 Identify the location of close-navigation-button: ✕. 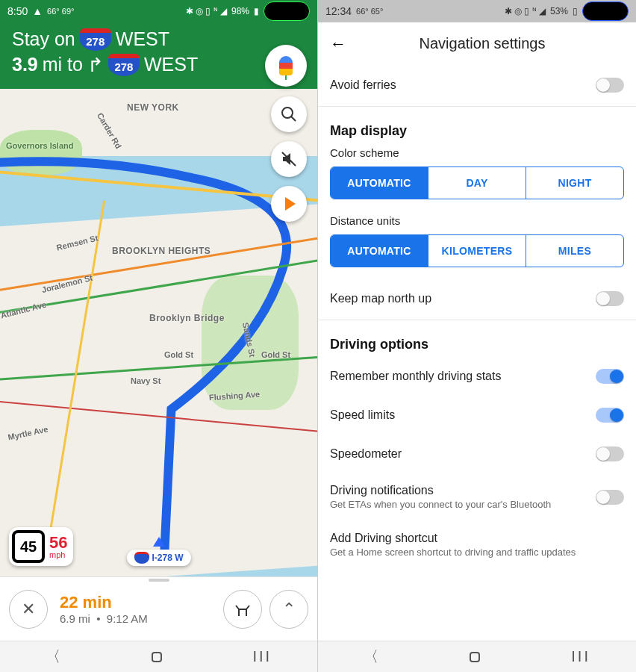
(28, 609).